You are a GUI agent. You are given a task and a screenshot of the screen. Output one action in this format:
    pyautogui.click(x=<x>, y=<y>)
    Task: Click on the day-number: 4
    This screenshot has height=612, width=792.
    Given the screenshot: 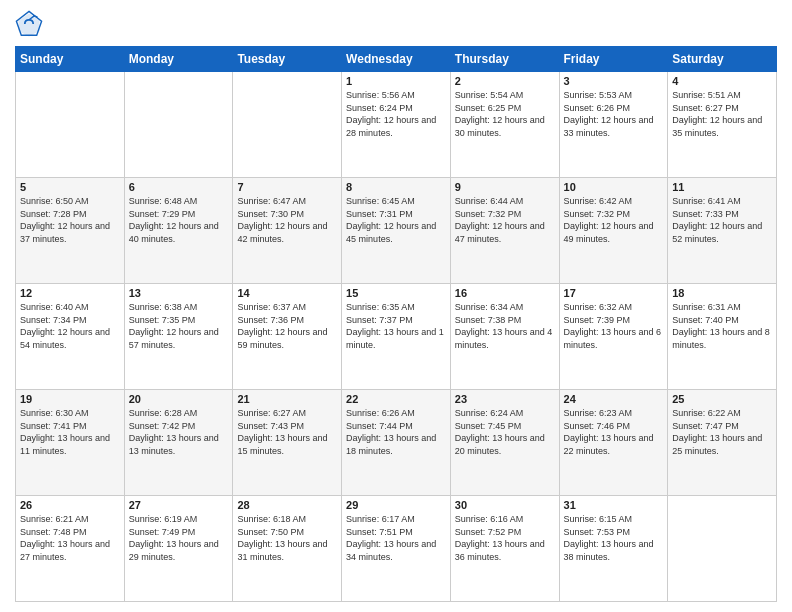 What is the action you would take?
    pyautogui.click(x=722, y=81)
    